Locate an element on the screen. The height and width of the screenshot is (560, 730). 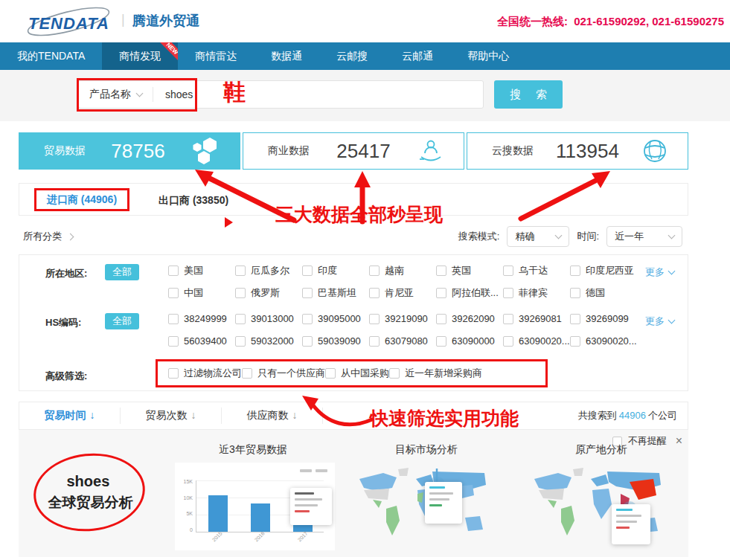
region-checkbox-item: 印度尼西亚 is located at coordinates (603, 271).